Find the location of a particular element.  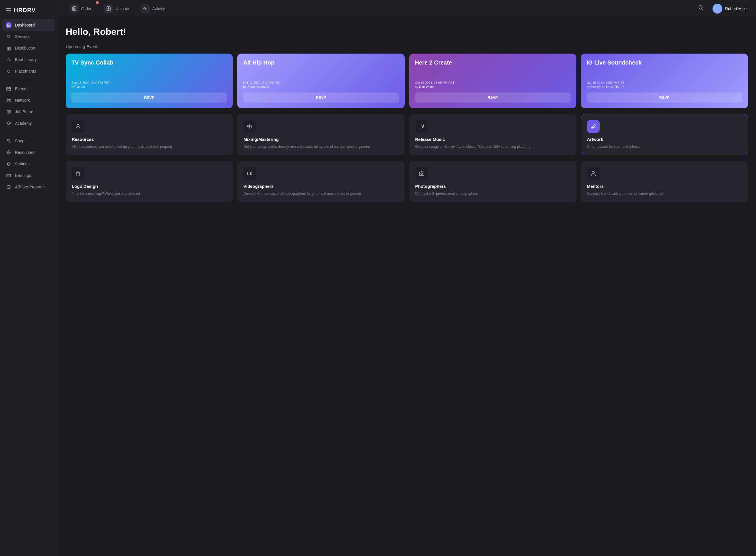

topbar-navigation: Orders Uploads Activity is located at coordinates (117, 9).